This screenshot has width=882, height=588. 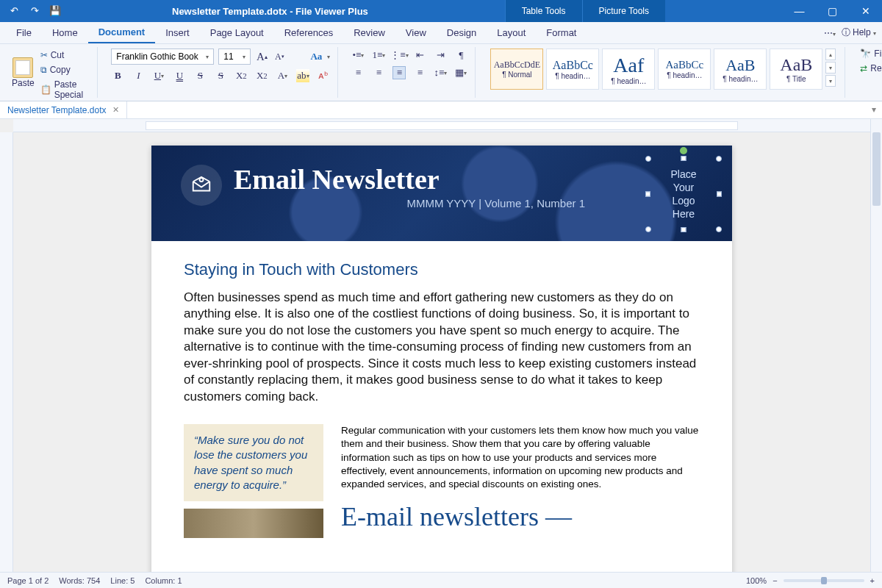 What do you see at coordinates (241, 76) in the screenshot?
I see `superscript-icon: X2` at bounding box center [241, 76].